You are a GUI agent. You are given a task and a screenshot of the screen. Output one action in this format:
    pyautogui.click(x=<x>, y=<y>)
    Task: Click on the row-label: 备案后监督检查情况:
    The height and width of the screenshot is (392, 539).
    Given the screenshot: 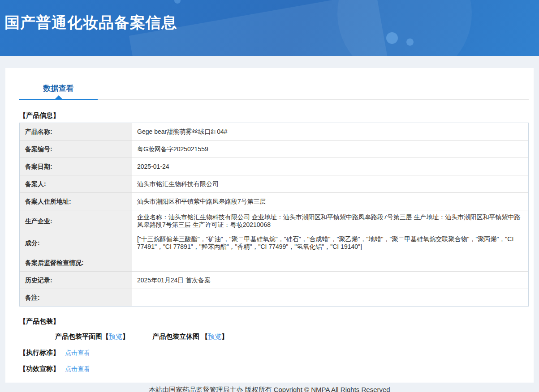 What is the action you would take?
    pyautogui.click(x=76, y=263)
    